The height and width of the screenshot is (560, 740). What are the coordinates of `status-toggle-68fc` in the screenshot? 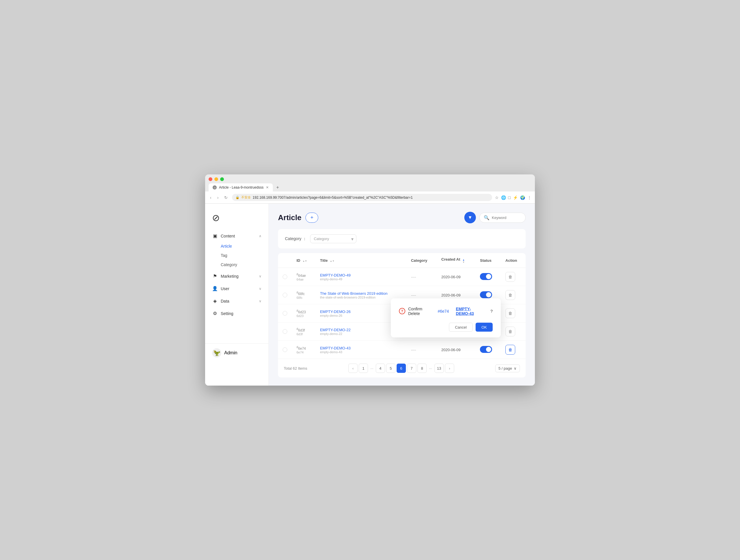 It's located at (486, 295).